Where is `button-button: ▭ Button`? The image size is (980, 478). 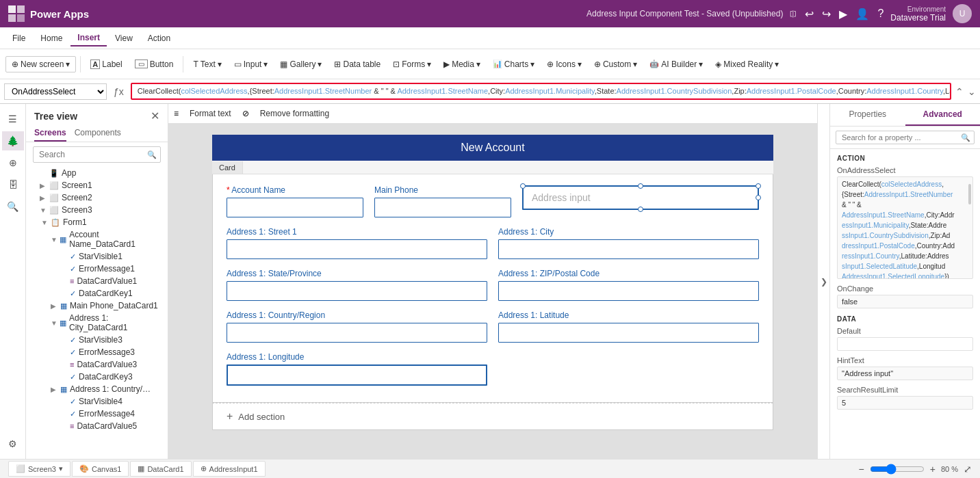
button-button: ▭ Button is located at coordinates (155, 64).